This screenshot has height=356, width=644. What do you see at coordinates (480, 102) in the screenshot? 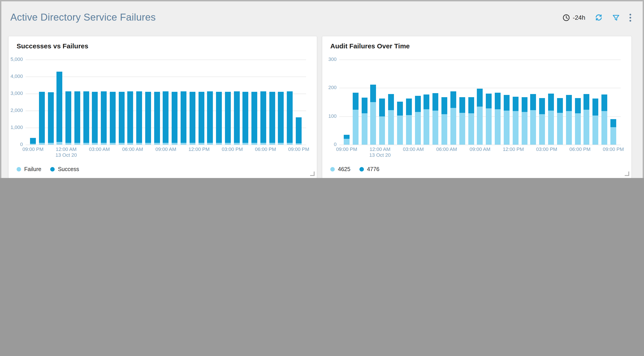
I see `bar-series` at bounding box center [480, 102].